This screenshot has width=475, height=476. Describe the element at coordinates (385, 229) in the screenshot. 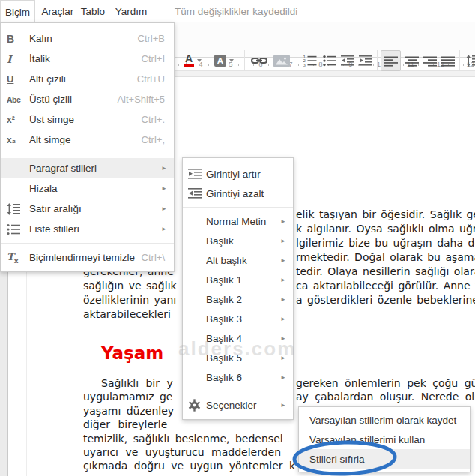

I see `document-text-fragment: k algılanır. Oysa sağlıklı olma uğrund` at that location.